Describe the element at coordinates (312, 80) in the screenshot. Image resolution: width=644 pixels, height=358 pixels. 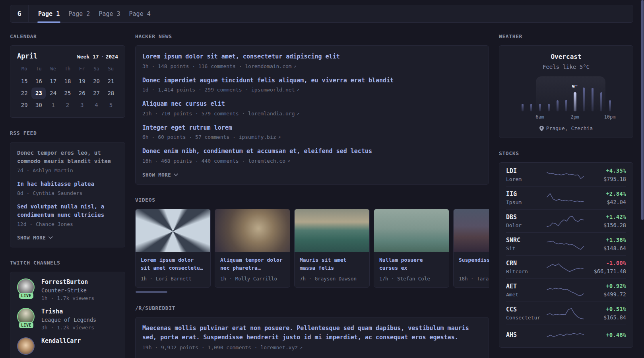
I see `hn-item-title: Donec imperdiet augue tincidunt felis al…` at that location.